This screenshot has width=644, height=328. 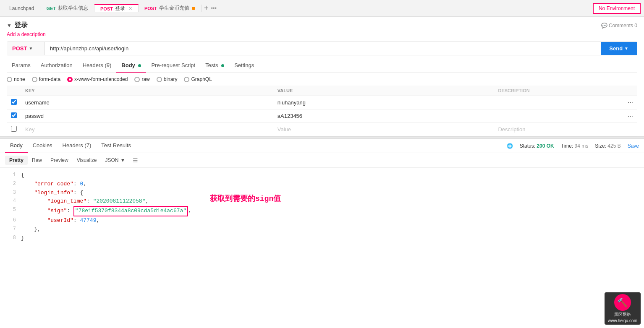 I want to click on param-desc-username, so click(x=558, y=103).